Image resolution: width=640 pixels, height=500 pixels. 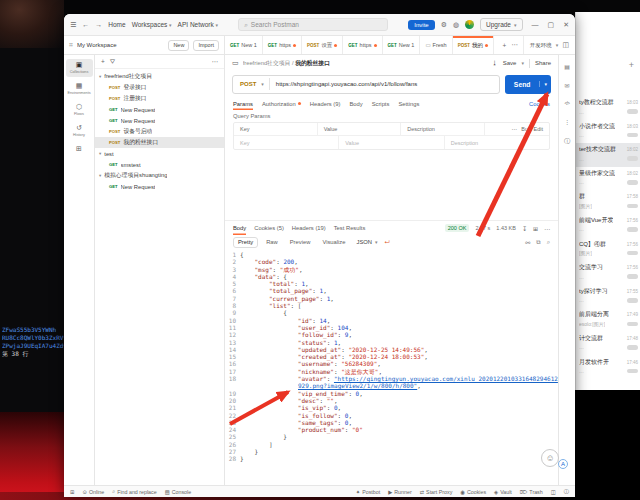 I want to click on collection-group: ▾模拟心理项目shuangting, so click(x=160, y=176).